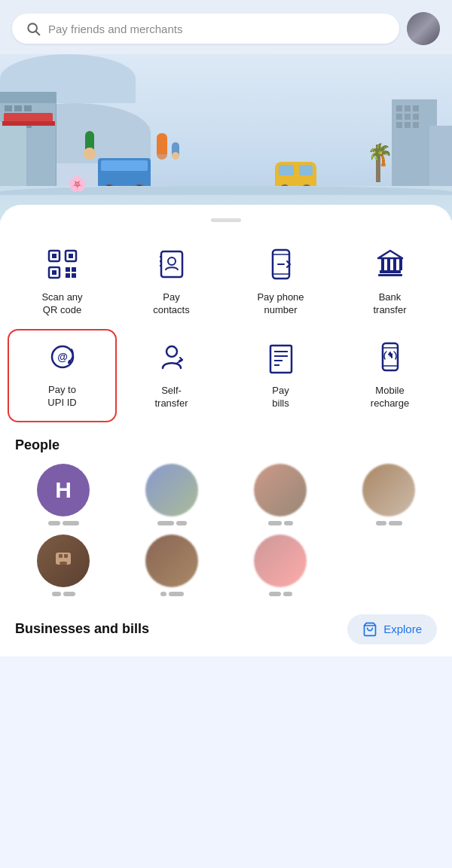 The height and width of the screenshot is (868, 452). Describe the element at coordinates (62, 304) in the screenshot. I see `action-label-scan-qr: Scan anyQR code` at that location.